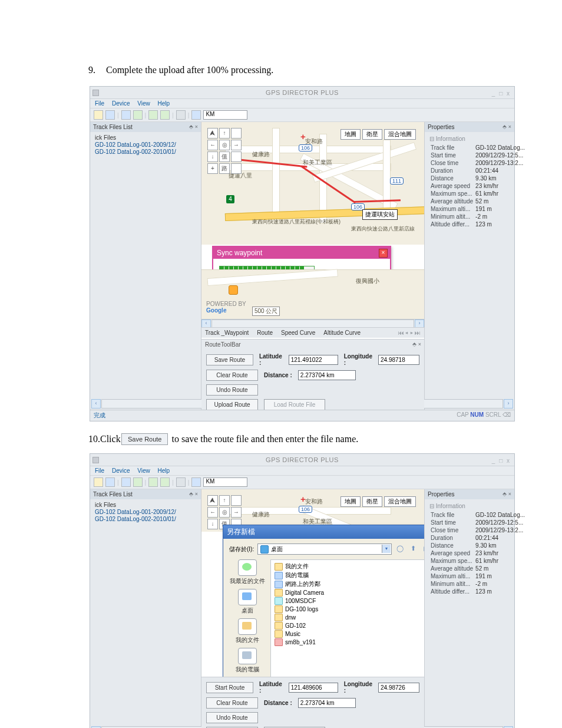  I want to click on close-icon: ×, so click(383, 253).